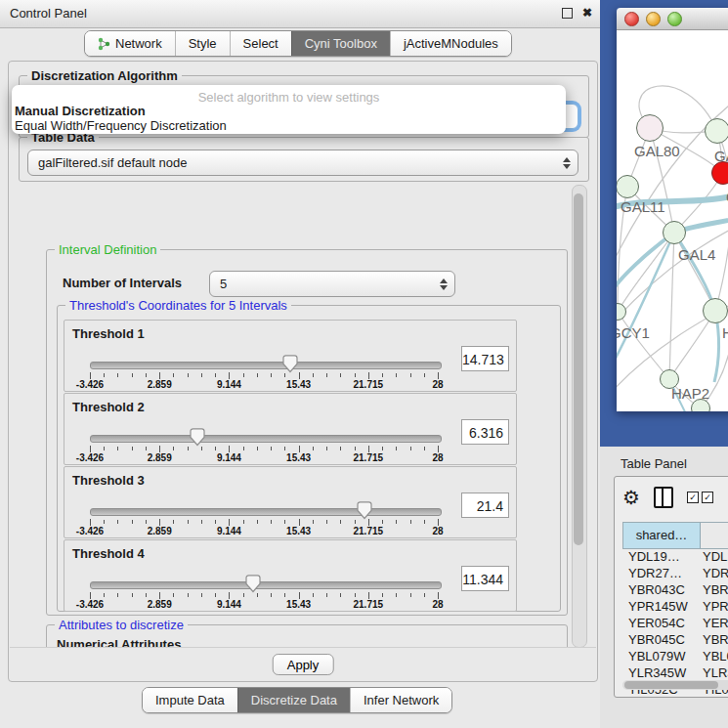 Image resolution: width=728 pixels, height=728 pixels. I want to click on table-row: YER054CYER054C, so click(675, 623).